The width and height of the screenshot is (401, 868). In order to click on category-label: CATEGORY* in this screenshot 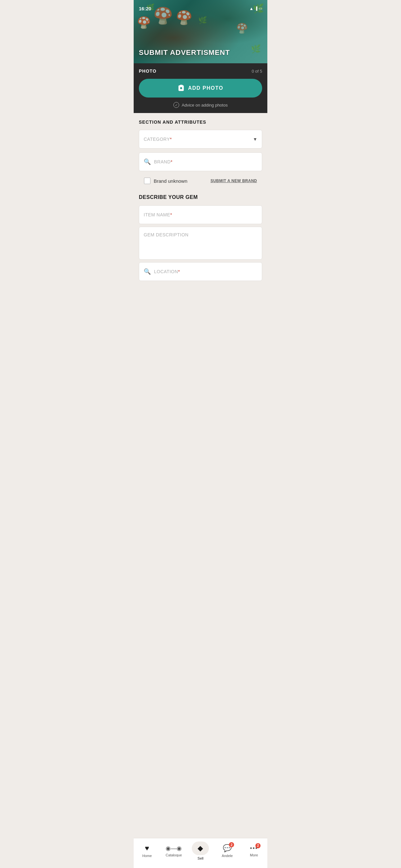, I will do `click(198, 139)`.